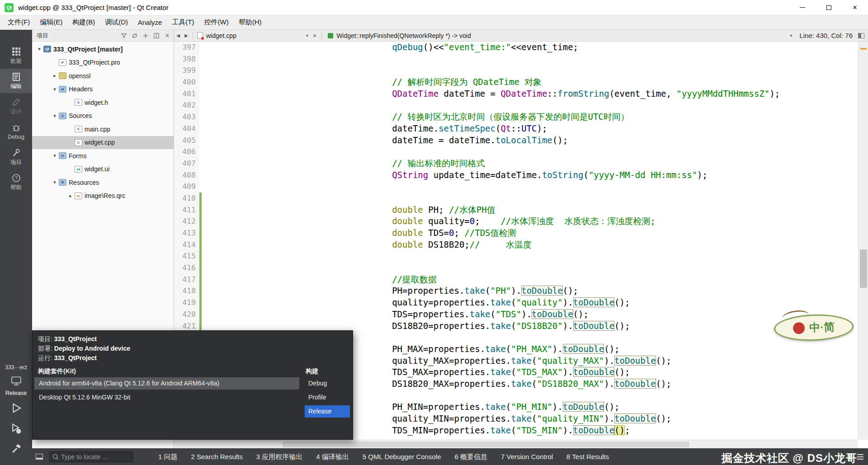 Image resolution: width=868 pixels, height=465 pixels. What do you see at coordinates (16, 56) in the screenshot?
I see `mode-welcome: 欢迎` at bounding box center [16, 56].